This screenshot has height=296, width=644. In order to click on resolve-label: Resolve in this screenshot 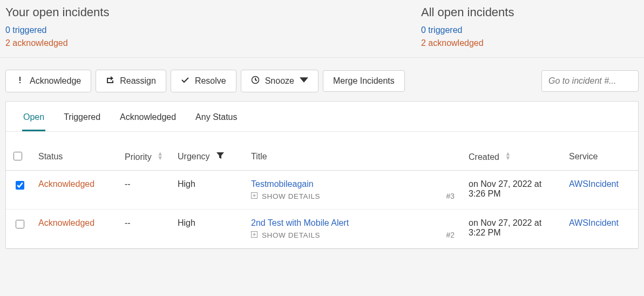, I will do `click(211, 81)`.